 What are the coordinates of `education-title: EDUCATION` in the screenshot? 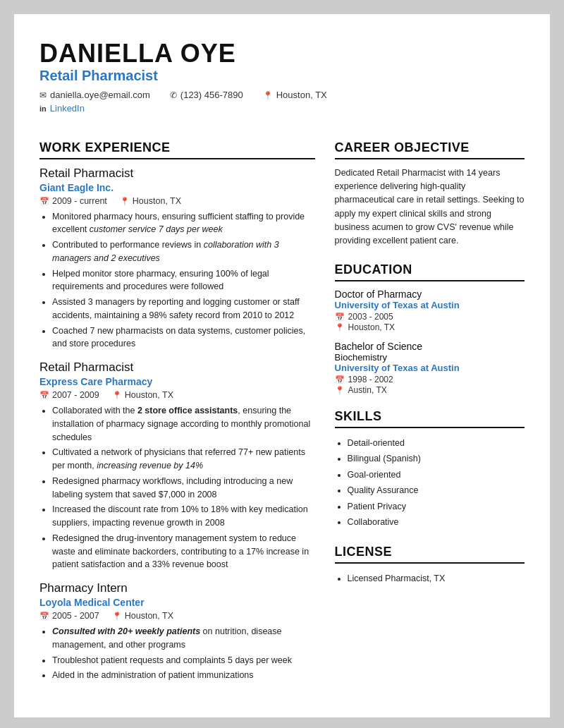 It's located at (430, 272).